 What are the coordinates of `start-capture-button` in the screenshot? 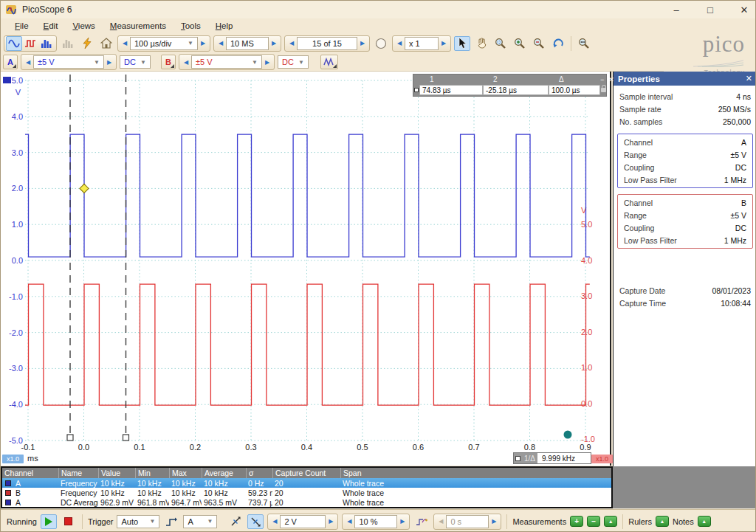 It's located at (49, 522).